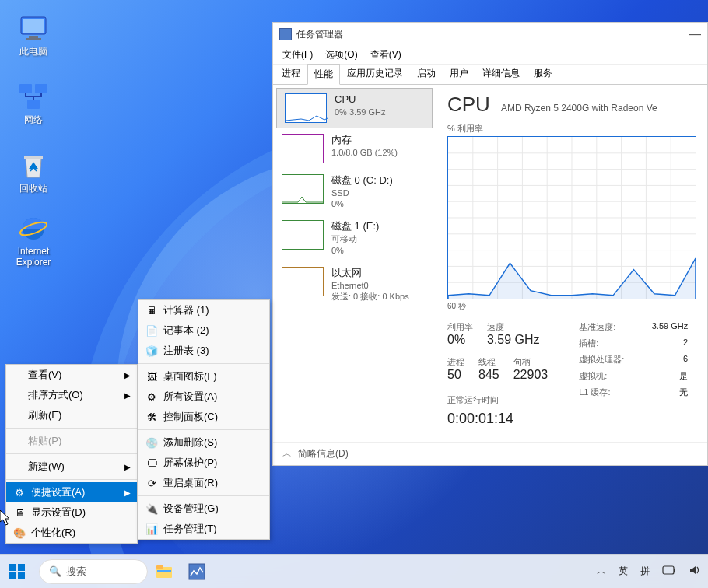  Describe the element at coordinates (303, 282) in the screenshot. I see `ethernet-thumbnail` at that location.